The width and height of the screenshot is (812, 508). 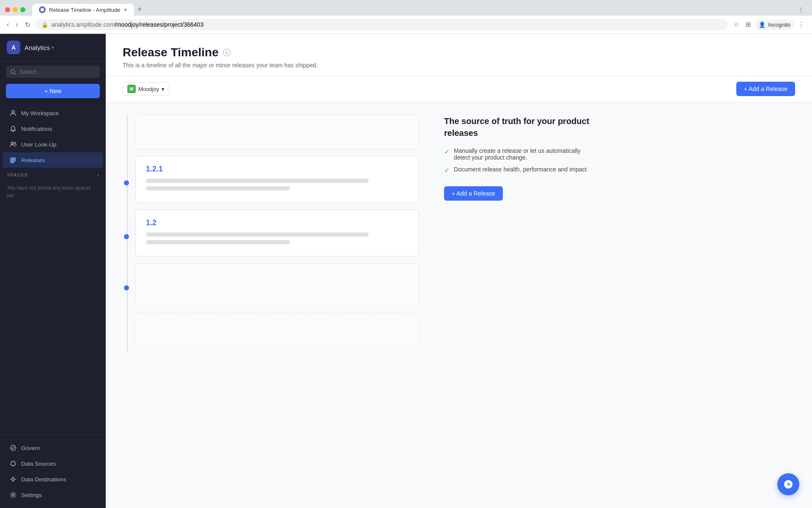 What do you see at coordinates (53, 144) in the screenshot?
I see `sidebar-item-user-lookup: User Look-Up` at bounding box center [53, 144].